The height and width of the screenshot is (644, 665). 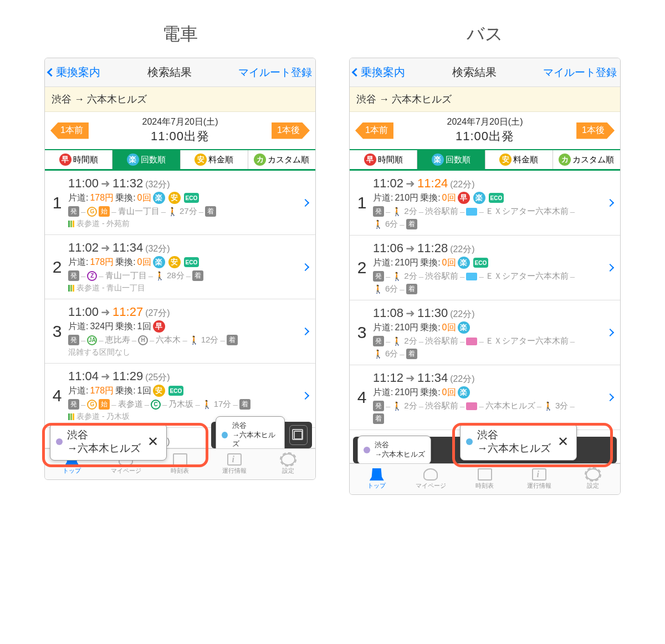 I want to click on result-item: 3 11:00➜11:27(27分) 片道:324円 乗換:1回 早 発–JA–…, so click(x=180, y=331).